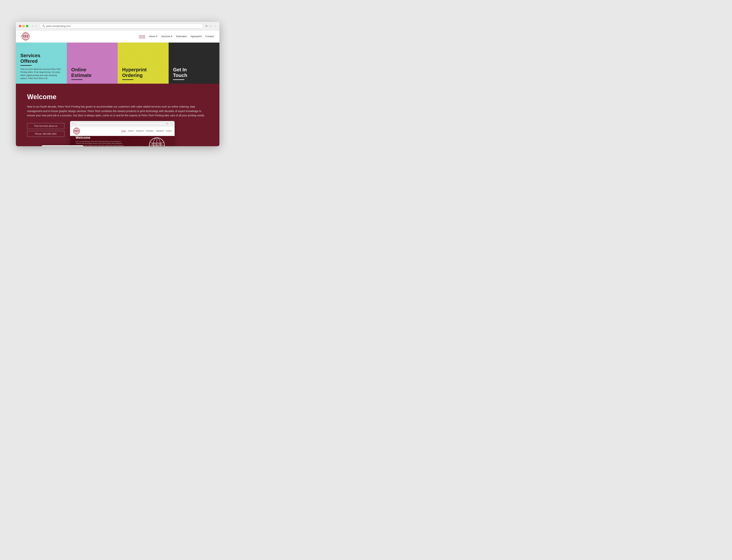 Image resolution: width=732 pixels, height=560 pixels. What do you see at coordinates (118, 97) in the screenshot?
I see `welcome-title: Welcome` at bounding box center [118, 97].